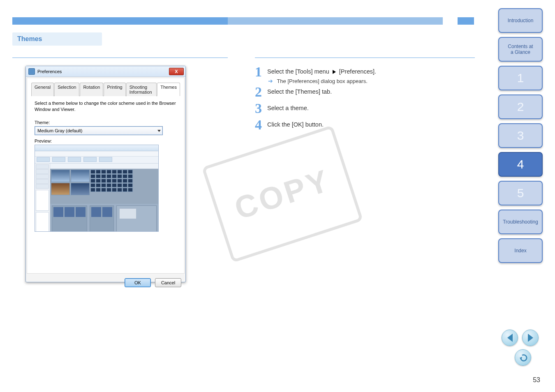  I want to click on arrow-icon: ➔, so click(271, 79).